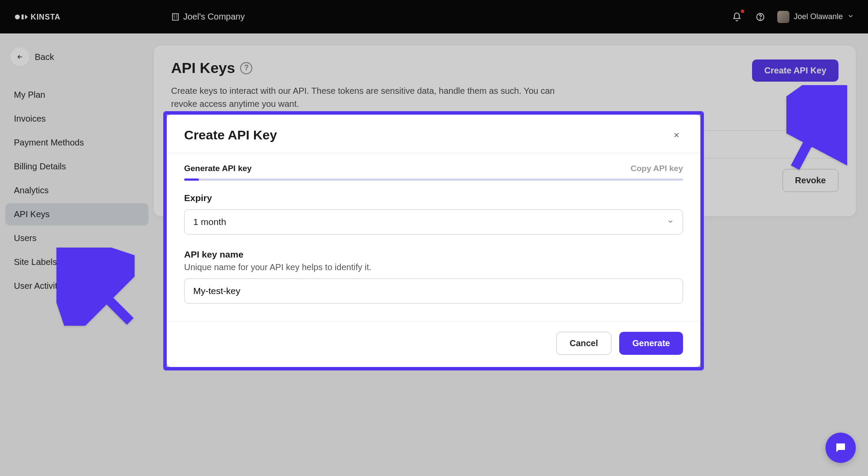 The image size is (868, 476). Describe the element at coordinates (45, 17) in the screenshot. I see `svg-text: KINSTA` at that location.